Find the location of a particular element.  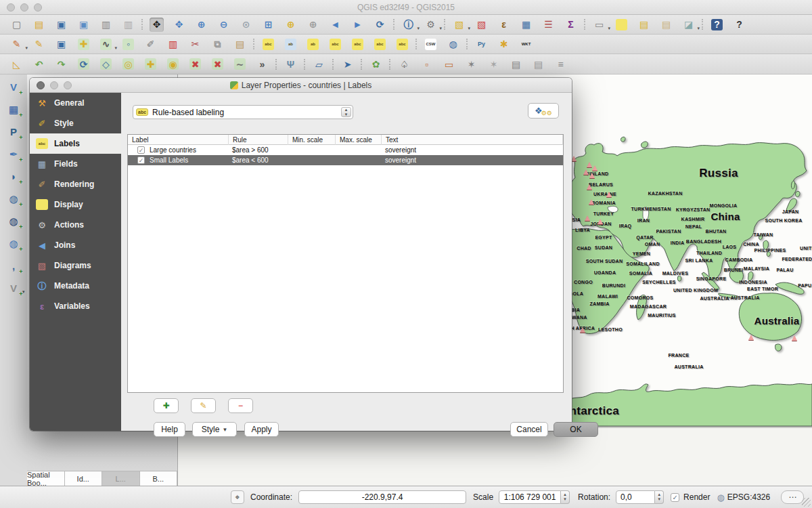

rules-column-header: Min. scale is located at coordinates (312, 140).